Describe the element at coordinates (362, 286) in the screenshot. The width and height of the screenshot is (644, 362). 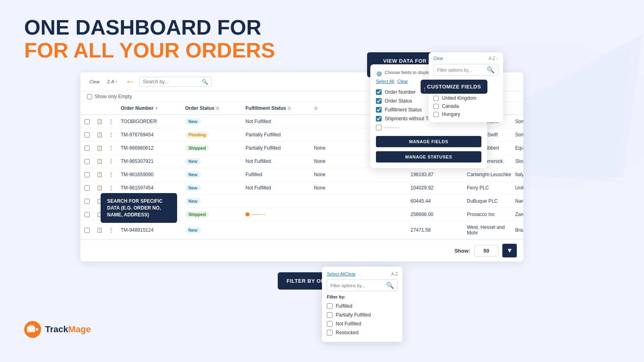
I see `dropdown-search-box: 🔍` at that location.